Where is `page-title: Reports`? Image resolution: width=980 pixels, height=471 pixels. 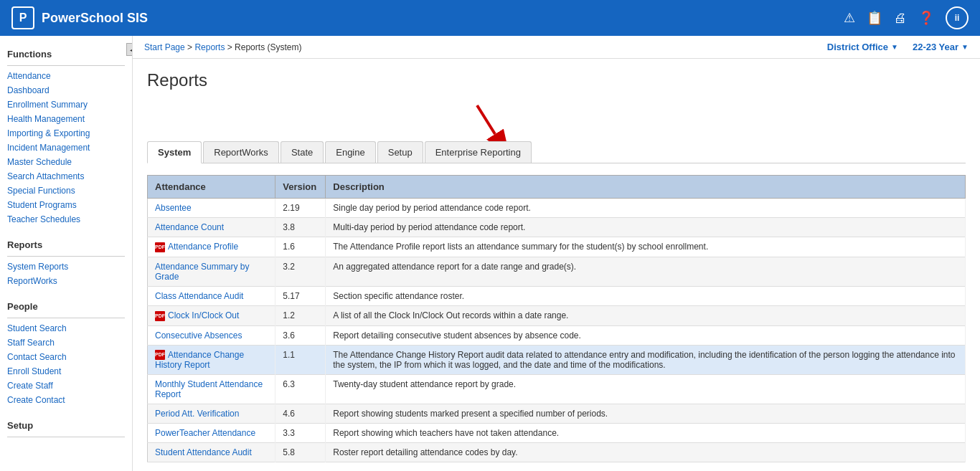
page-title: Reports is located at coordinates (557, 80).